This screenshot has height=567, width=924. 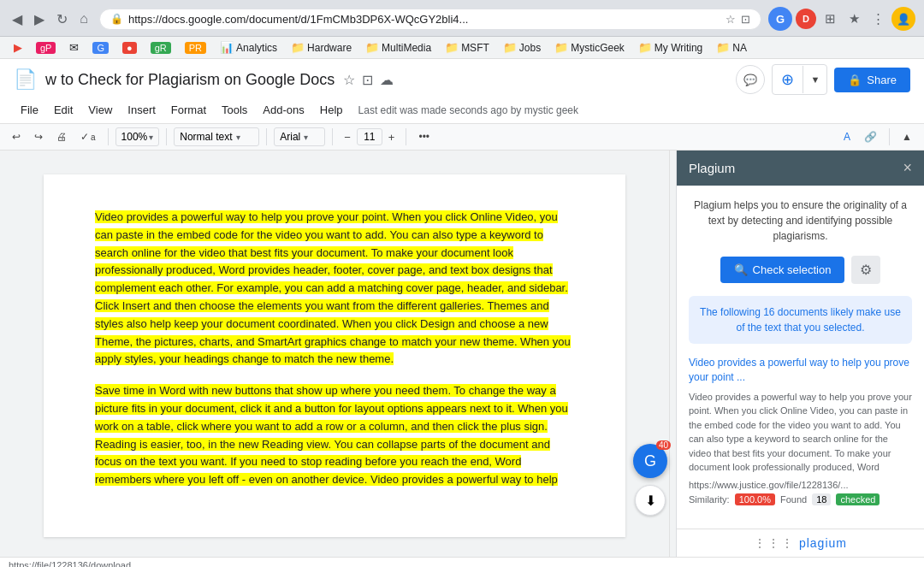 What do you see at coordinates (332, 434) in the screenshot?
I see `highlighted-text-2: Save time in Word with new buttons that …` at bounding box center [332, 434].